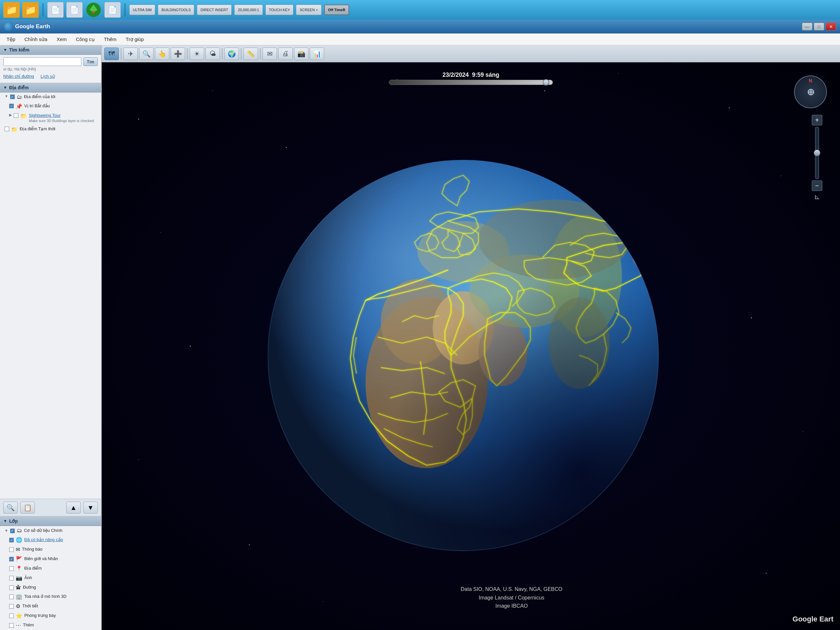  Describe the element at coordinates (90, 507) in the screenshot. I see `move-down-button: ▼` at that location.